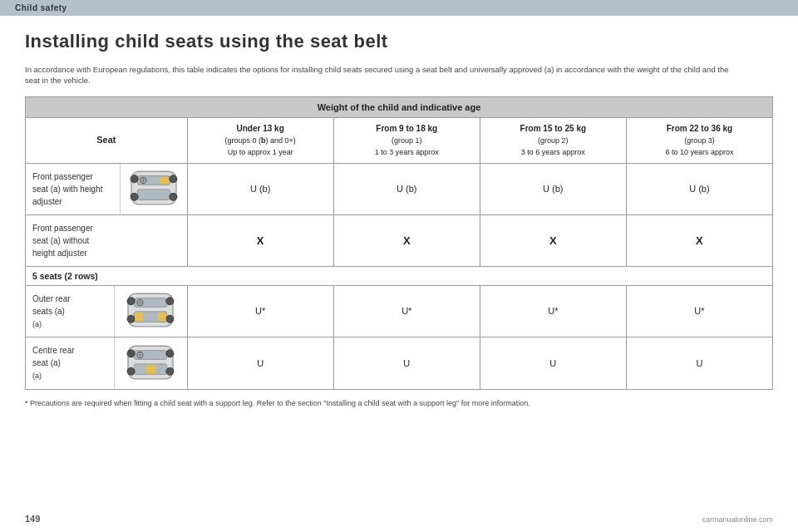 The image size is (798, 532). I want to click on section-label: Child safety, so click(42, 8).